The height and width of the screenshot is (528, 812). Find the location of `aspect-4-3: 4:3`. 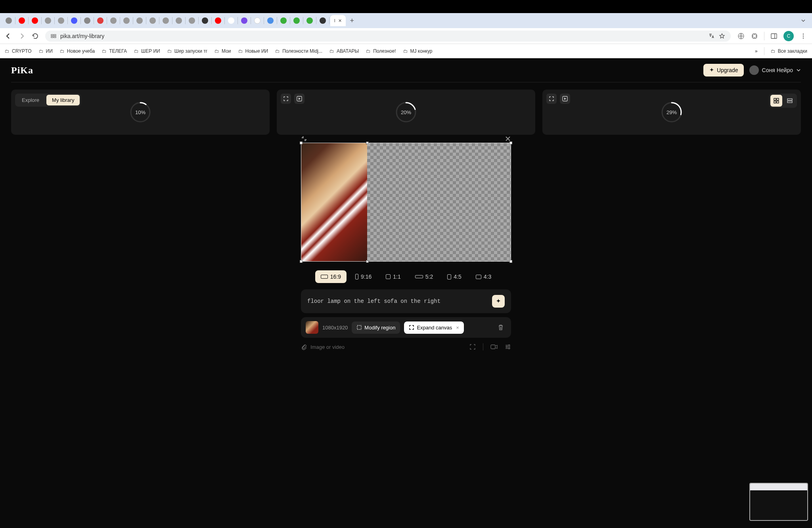

aspect-4-3: 4:3 is located at coordinates (484, 277).